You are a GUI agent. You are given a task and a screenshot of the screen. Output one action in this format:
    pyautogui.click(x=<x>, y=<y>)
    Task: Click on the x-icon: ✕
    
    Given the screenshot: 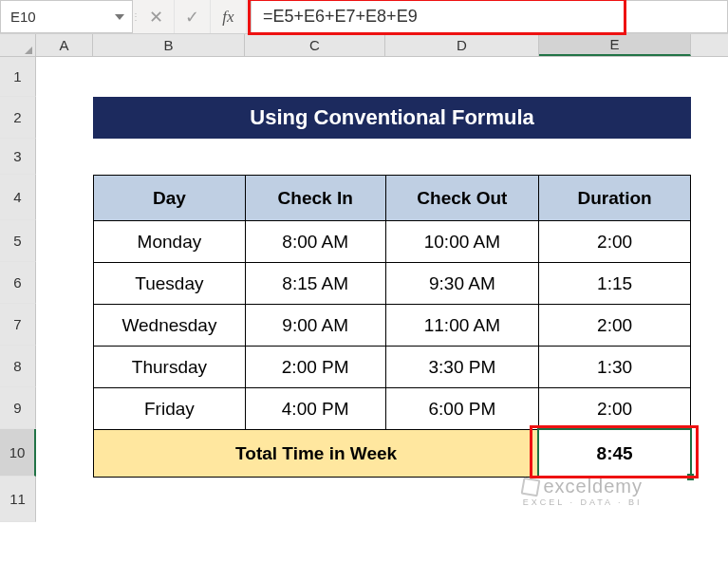 What is the action you would take?
    pyautogui.click(x=156, y=17)
    